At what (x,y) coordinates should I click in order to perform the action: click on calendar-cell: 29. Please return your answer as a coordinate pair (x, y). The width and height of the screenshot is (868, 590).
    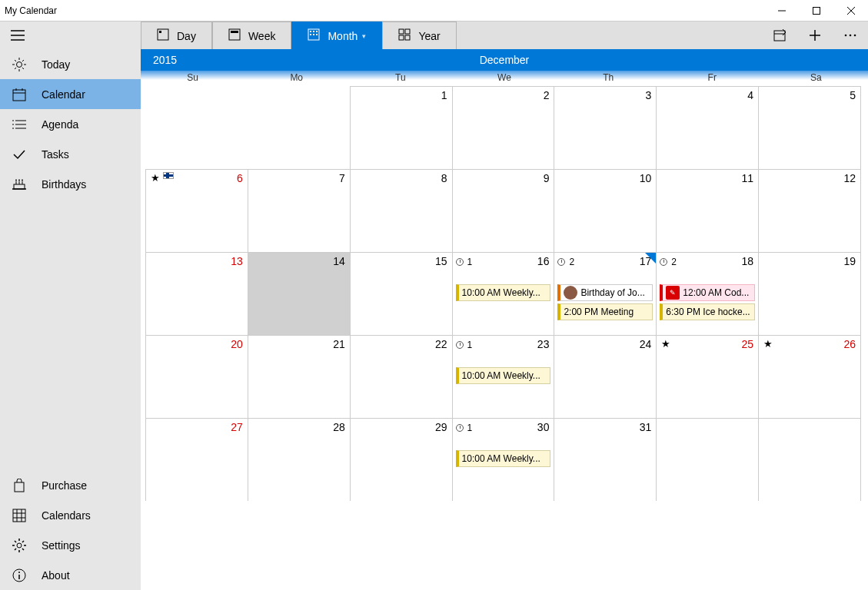
    Looking at the image, I should click on (401, 459).